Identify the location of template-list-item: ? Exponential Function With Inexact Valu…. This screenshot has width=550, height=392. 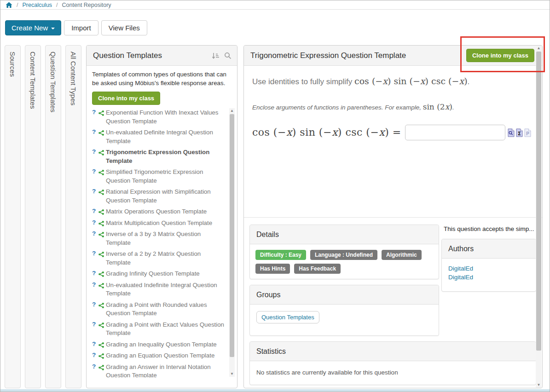
(158, 117).